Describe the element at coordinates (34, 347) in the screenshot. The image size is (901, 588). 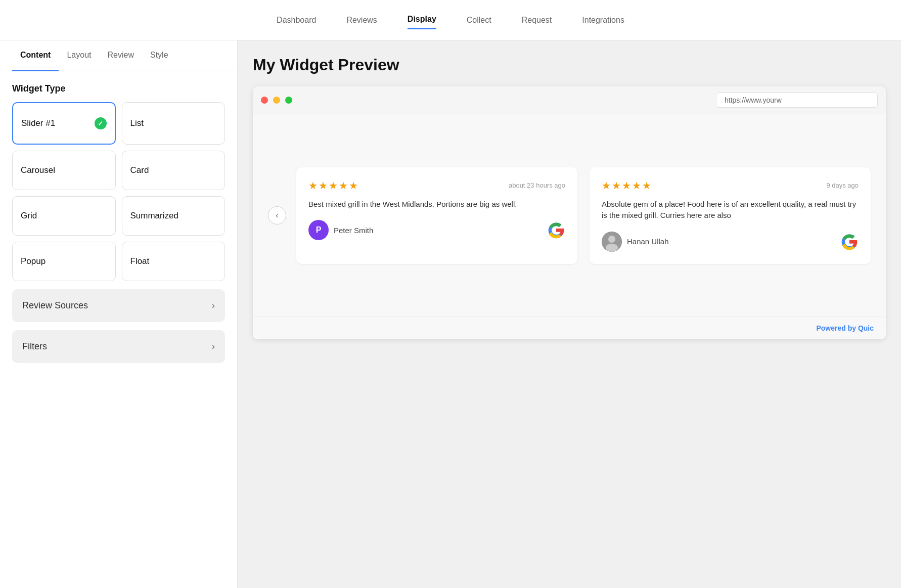
I see `filters-label: Filters` at that location.